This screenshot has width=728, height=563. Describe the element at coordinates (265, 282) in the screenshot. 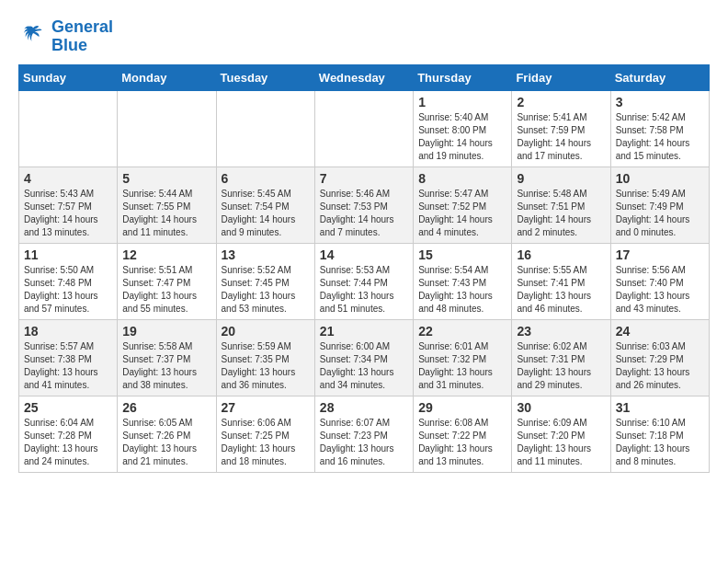

I see `calendar-cell: 13Sunrise: 5:52 AM Sunset: 7:45 PM Dayli…` at that location.